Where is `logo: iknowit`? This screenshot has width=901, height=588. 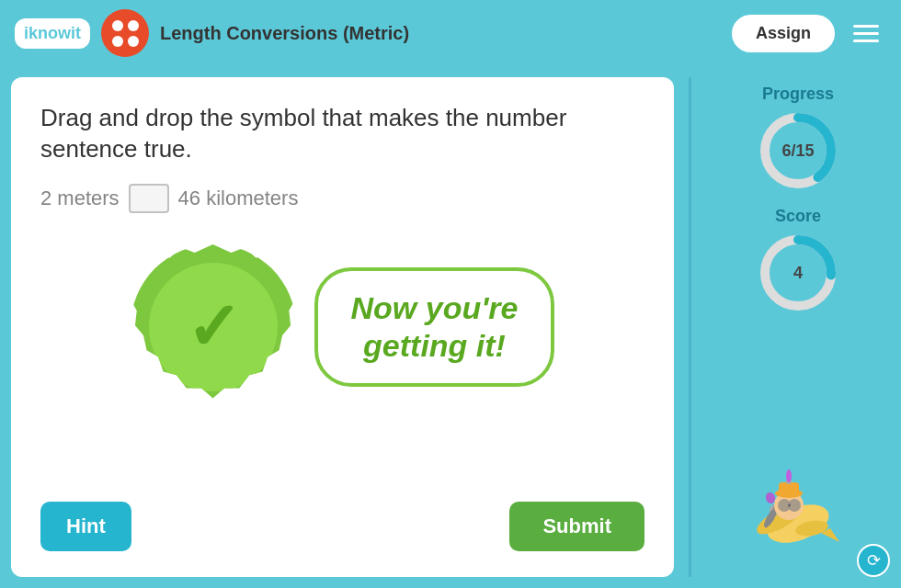 logo: iknowit is located at coordinates (52, 33).